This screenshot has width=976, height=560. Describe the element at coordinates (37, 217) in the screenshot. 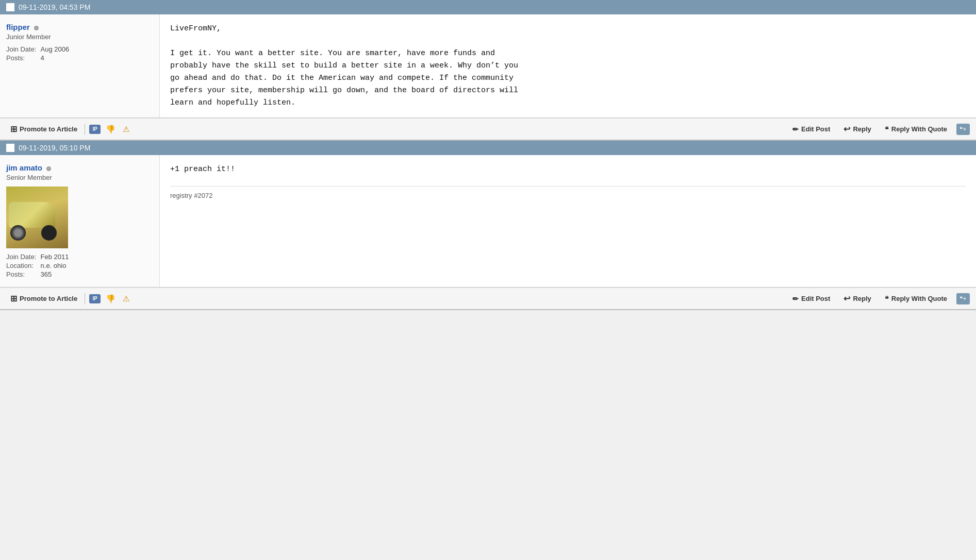

I see `avatar-car-image` at that location.